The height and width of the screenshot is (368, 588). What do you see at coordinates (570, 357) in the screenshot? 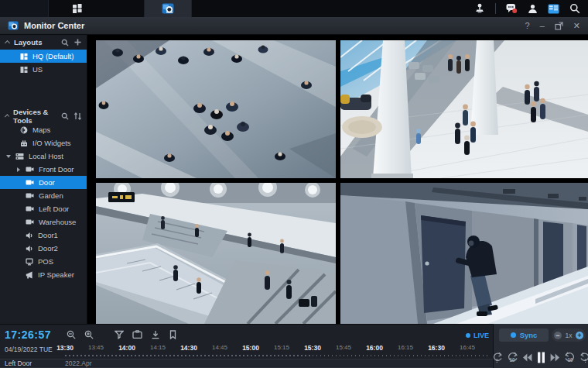
I see `skip-forward-10-button: 10` at bounding box center [570, 357].